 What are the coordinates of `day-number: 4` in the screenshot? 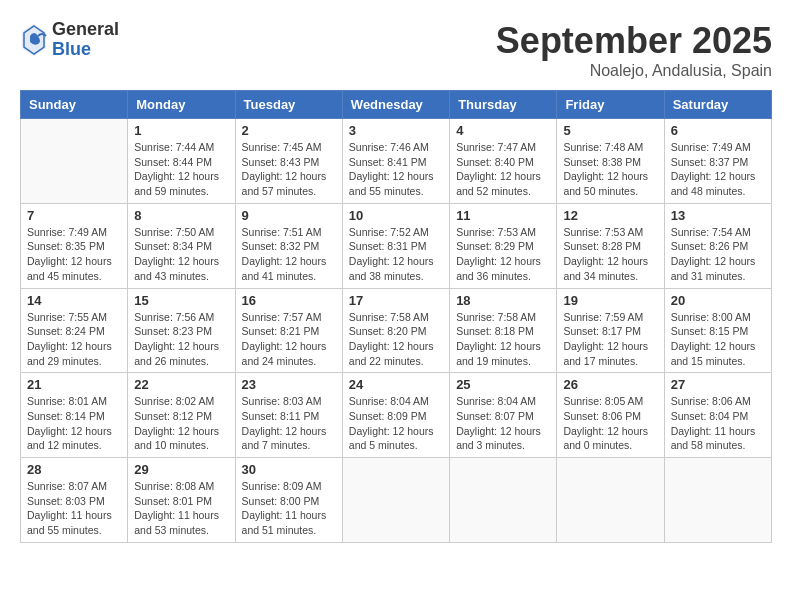 It's located at (503, 130).